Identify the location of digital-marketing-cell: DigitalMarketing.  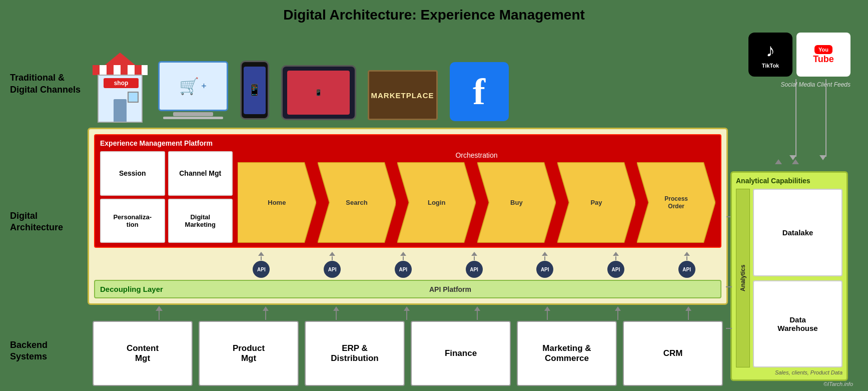
(201, 221).